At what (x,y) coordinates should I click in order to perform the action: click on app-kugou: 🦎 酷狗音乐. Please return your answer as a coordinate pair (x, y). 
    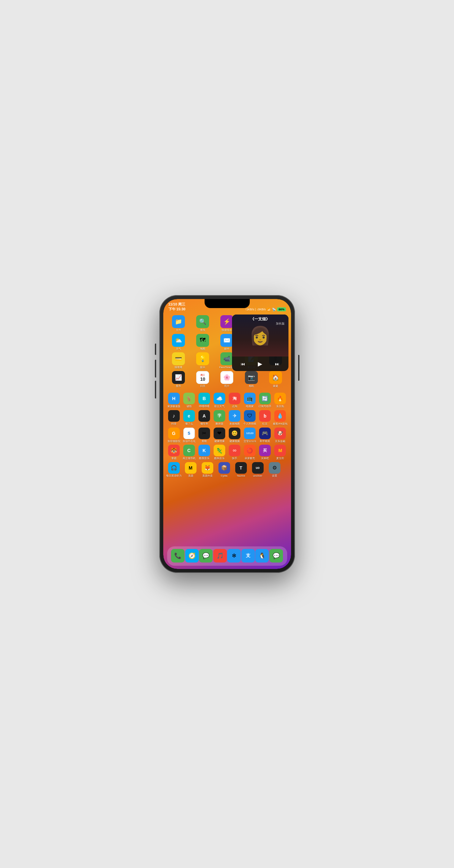
    Looking at the image, I should click on (220, 453).